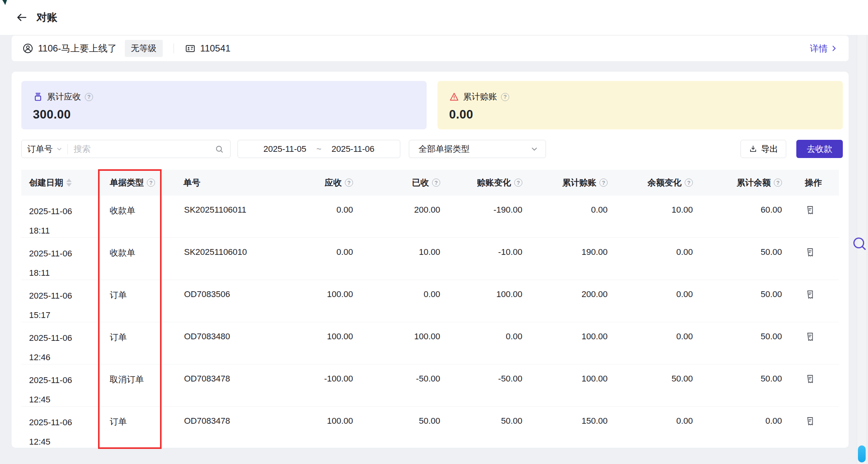  What do you see at coordinates (432, 149) in the screenshot?
I see `filter-bar: 订单号 2025-11-05 ~ 2025-11-06 全部单据类型` at bounding box center [432, 149].